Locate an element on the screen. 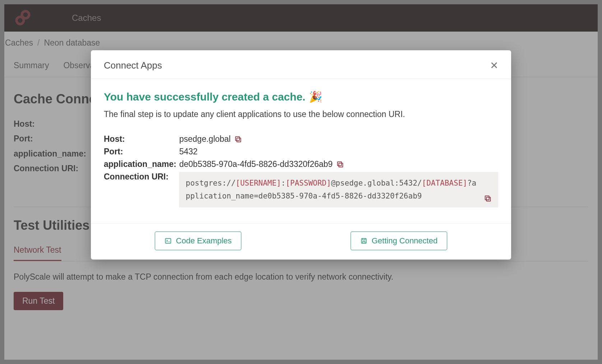 The image size is (602, 364). modal-uri-label: Connection URI: is located at coordinates (142, 177).